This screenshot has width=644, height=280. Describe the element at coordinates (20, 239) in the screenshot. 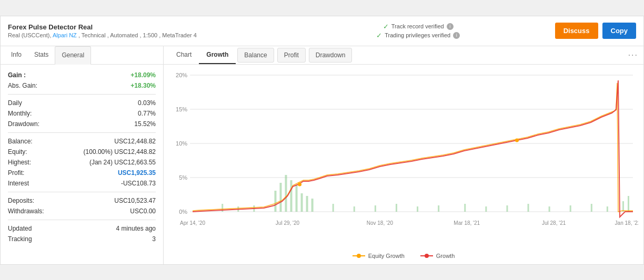

I see `tracking-label: Tracking` at that location.